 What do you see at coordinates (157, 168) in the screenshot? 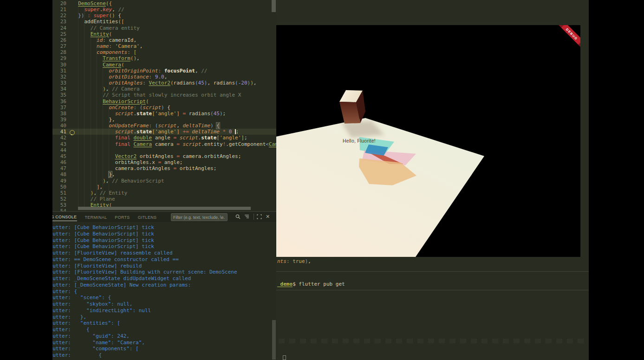
I see `code-line: 47 camera.orbitAngles = orbitAngles;` at bounding box center [157, 168].